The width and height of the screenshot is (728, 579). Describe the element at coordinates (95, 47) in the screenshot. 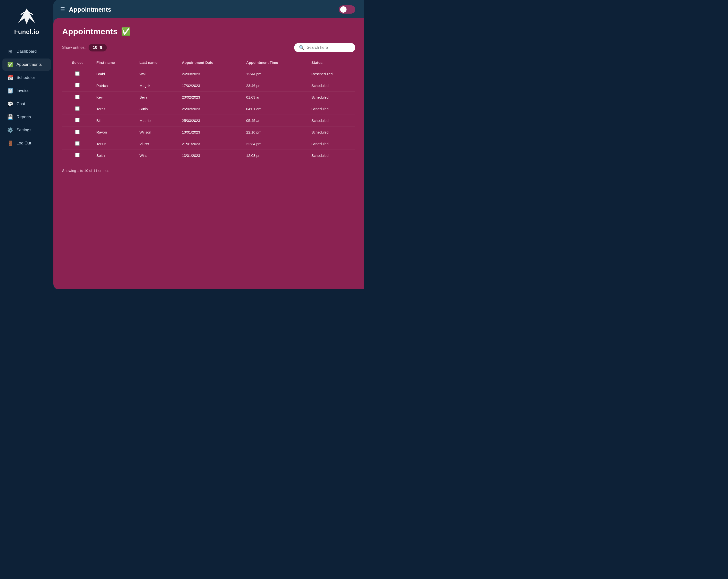

I see `entries-count: 10` at that location.